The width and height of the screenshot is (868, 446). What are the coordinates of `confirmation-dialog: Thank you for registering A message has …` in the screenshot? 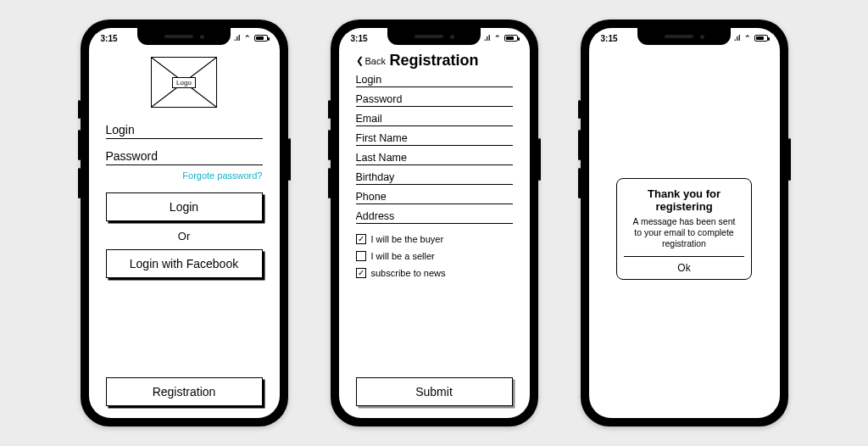 It's located at (683, 229).